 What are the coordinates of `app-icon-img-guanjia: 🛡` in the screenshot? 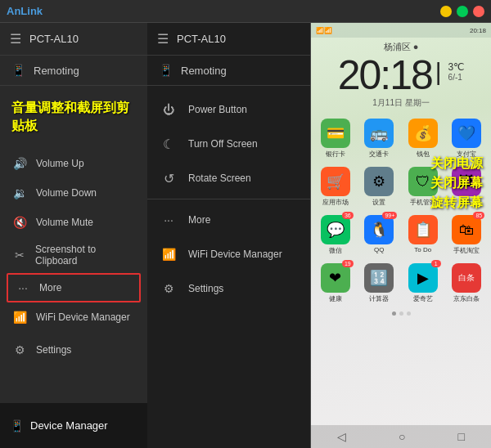 It's located at (423, 181).